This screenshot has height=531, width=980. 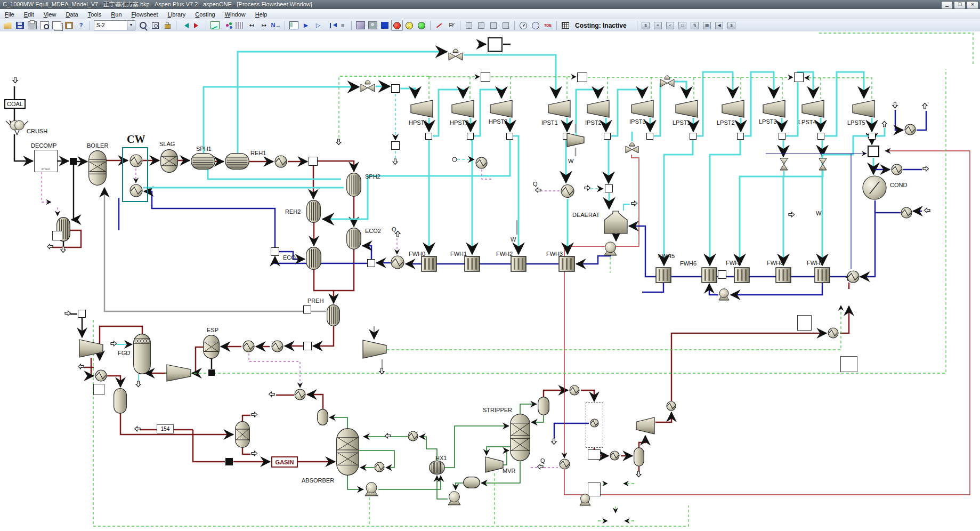 I want to click on block-lpst2, so click(x=733, y=109).